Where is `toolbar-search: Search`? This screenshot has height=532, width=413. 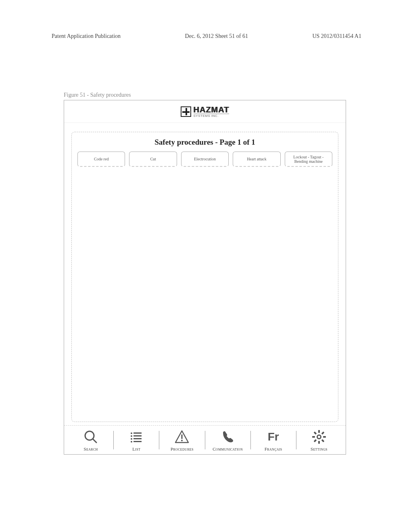
toolbar-search: Search is located at coordinates (91, 440).